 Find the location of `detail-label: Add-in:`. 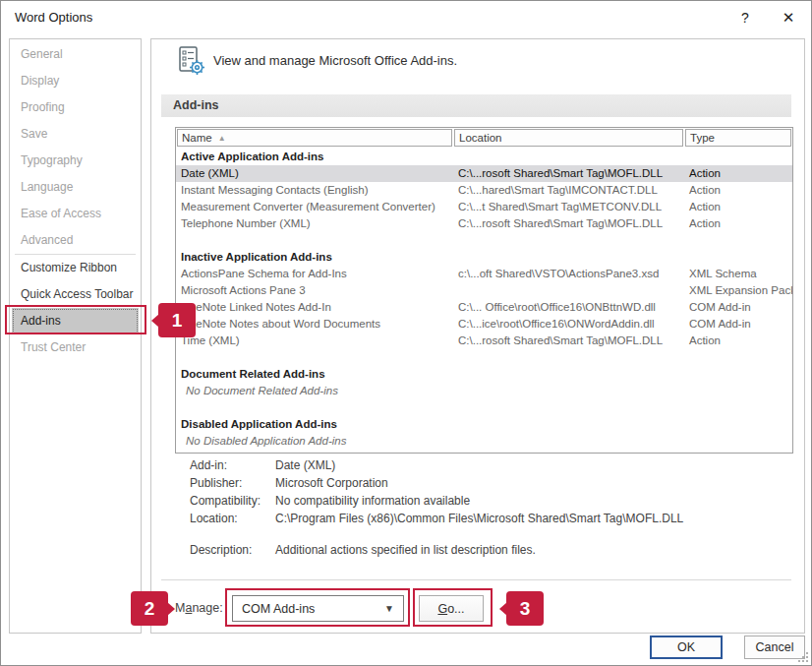

detail-label: Add-in: is located at coordinates (232, 465).